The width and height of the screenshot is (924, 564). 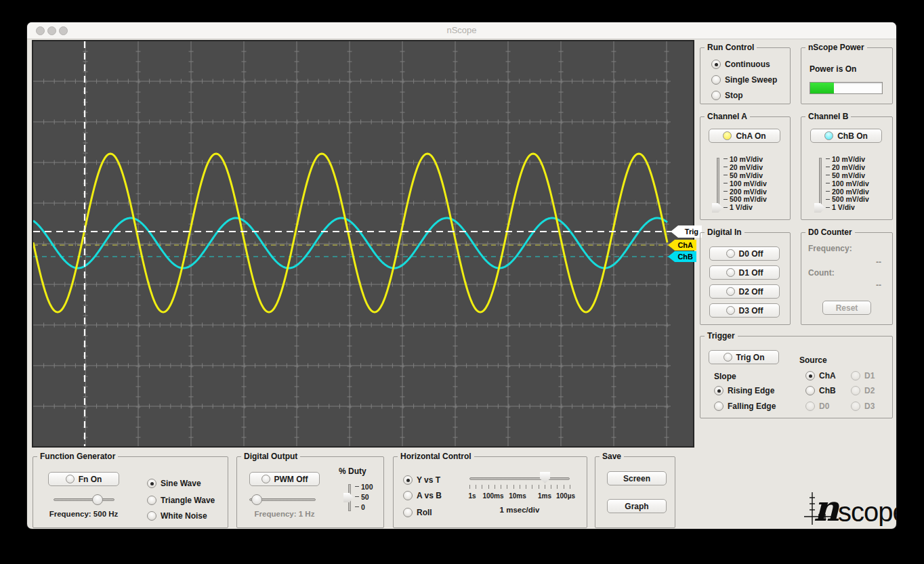 I want to click on run-single-sweep-radio: Single Sweep, so click(x=744, y=80).